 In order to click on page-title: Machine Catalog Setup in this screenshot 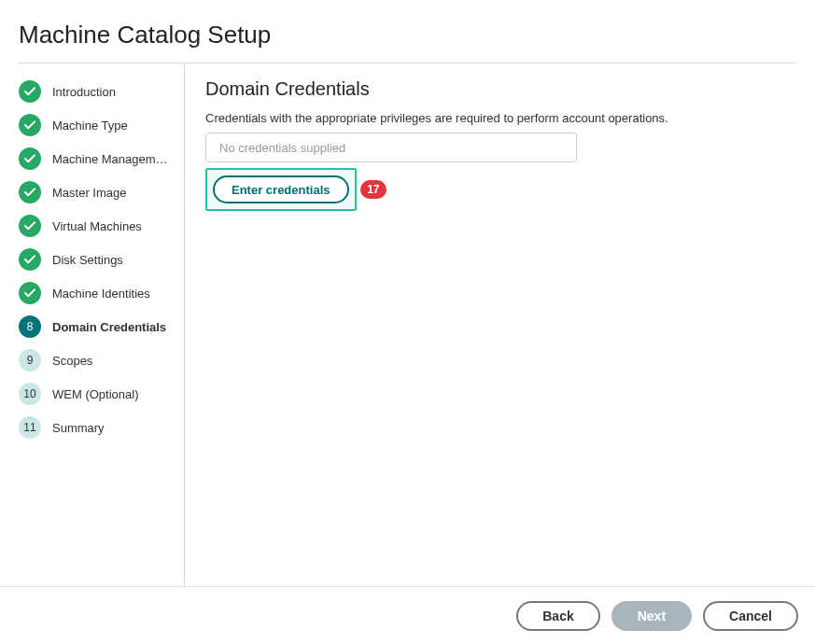, I will do `click(407, 41)`.